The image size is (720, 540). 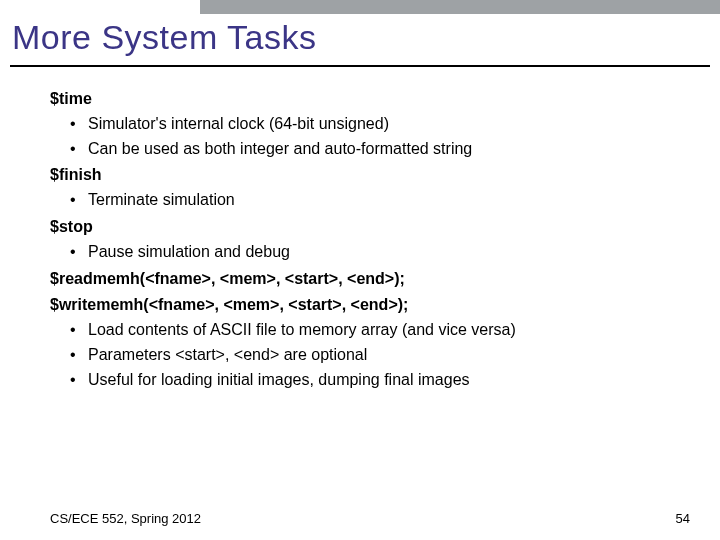 What do you see at coordinates (389, 380) in the screenshot?
I see `bullet-item: Useful for loading initial images, dumpi…` at bounding box center [389, 380].